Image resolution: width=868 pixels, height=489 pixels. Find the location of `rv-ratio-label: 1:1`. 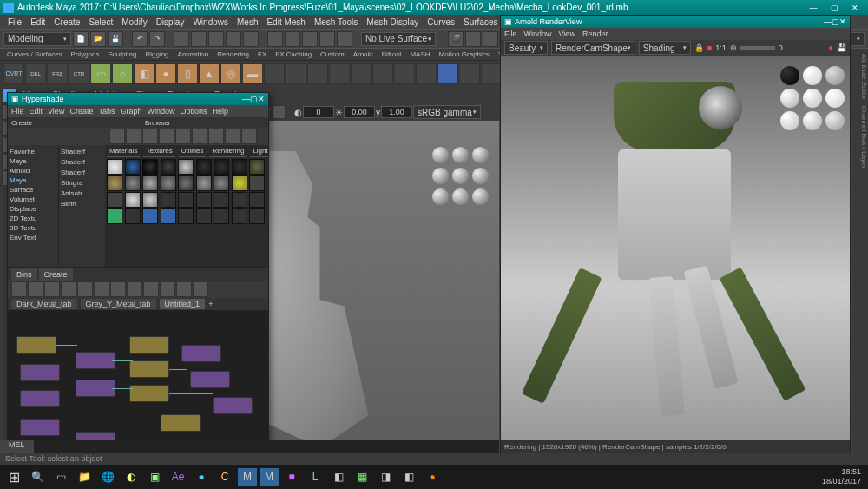

rv-ratio-label: 1:1 is located at coordinates (720, 48).